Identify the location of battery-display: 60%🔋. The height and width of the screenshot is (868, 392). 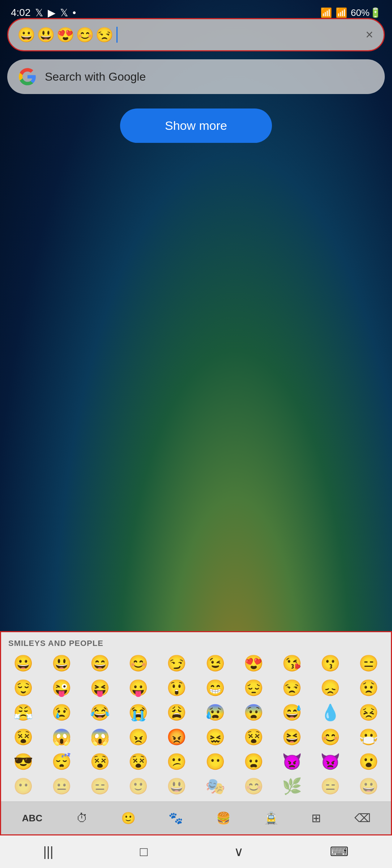
(366, 13).